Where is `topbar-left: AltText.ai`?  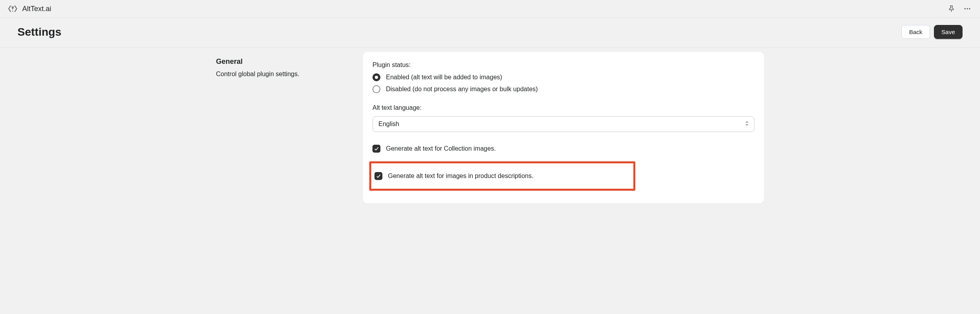 topbar-left: AltText.ai is located at coordinates (29, 9).